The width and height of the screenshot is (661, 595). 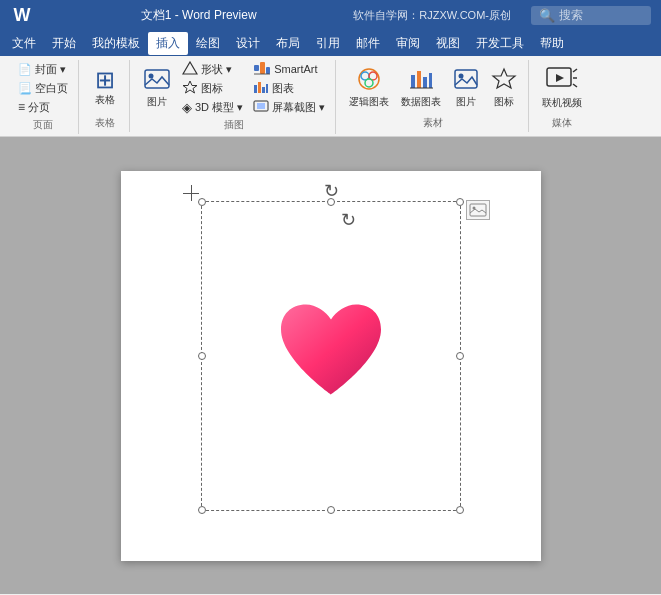 I want to click on handle-bottom-left, so click(x=202, y=510).